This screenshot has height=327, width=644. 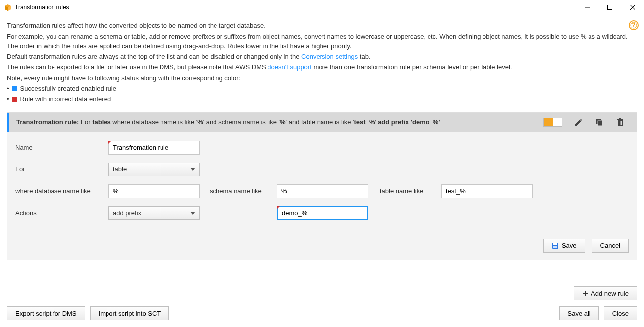 What do you see at coordinates (322, 213) in the screenshot?
I see `action-argument-input` at bounding box center [322, 213].